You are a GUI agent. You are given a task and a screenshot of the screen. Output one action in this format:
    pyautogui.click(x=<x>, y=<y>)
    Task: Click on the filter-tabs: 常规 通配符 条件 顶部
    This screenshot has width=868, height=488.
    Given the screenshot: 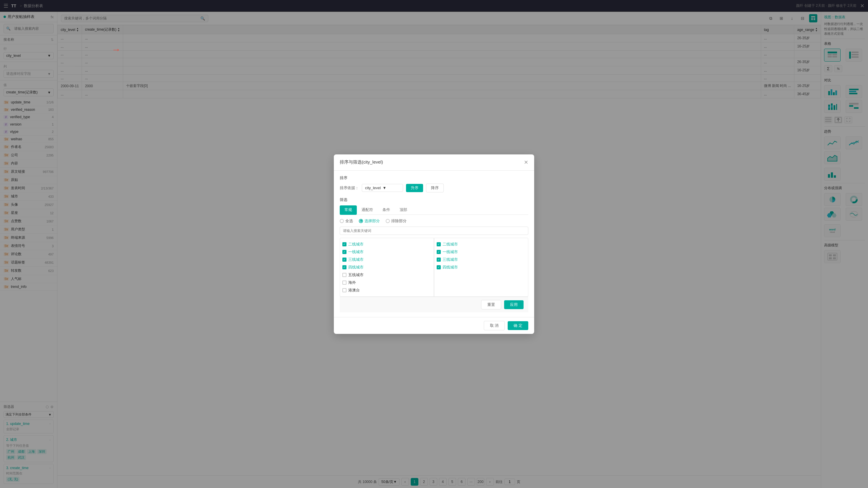 What is the action you would take?
    pyautogui.click(x=434, y=210)
    